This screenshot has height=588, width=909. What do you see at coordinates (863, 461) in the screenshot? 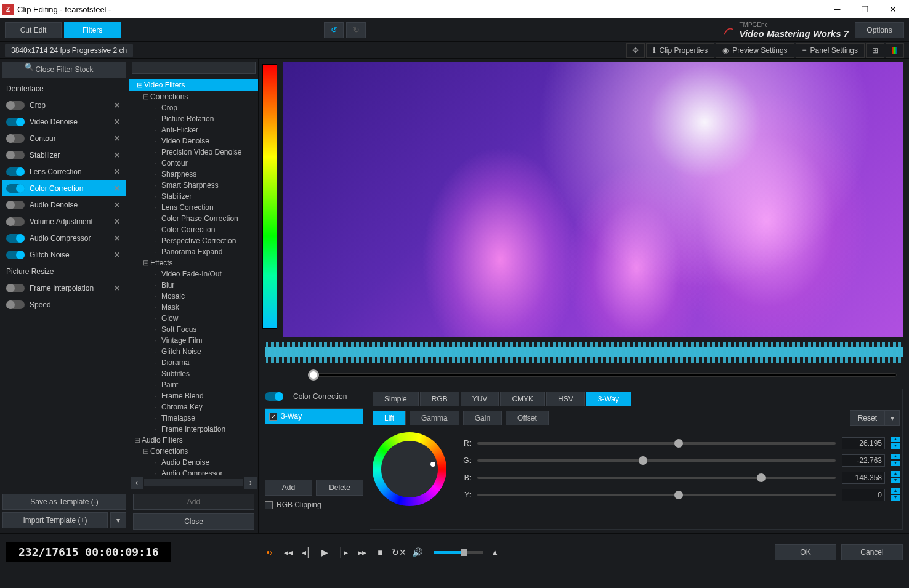
I see `channel-value: -22.763` at bounding box center [863, 461].